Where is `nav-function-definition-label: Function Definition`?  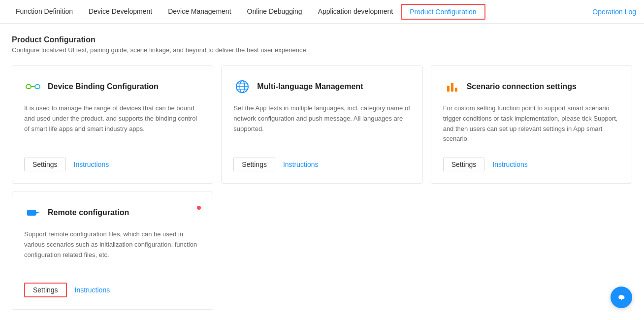 nav-function-definition-label: Function Definition is located at coordinates (44, 11).